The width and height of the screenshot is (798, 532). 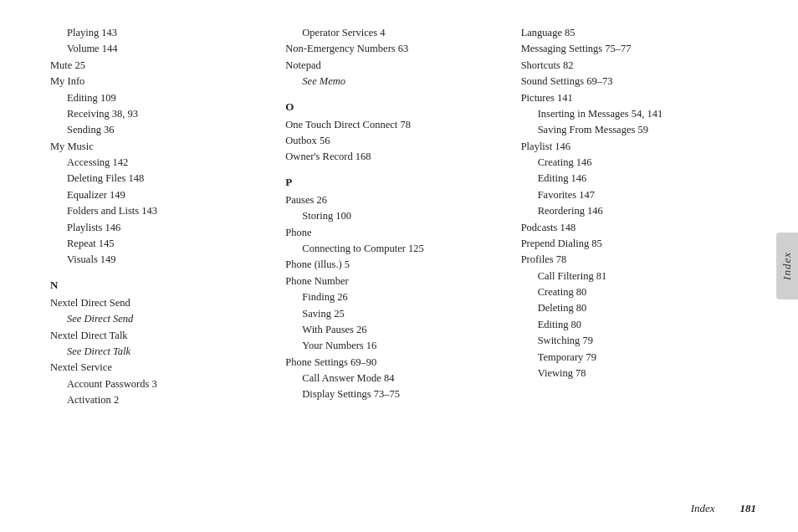 I want to click on list-item: One Touch Direct Connect 78, so click(x=395, y=125).